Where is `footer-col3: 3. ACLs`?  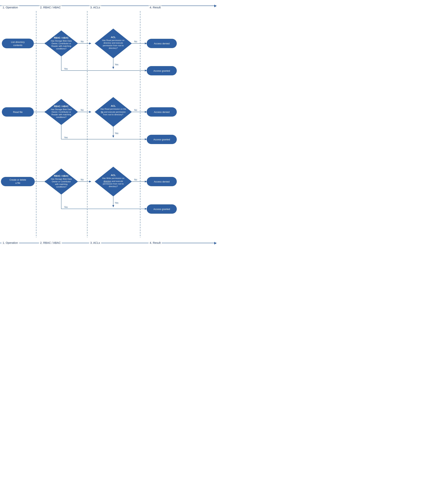
footer-col3: 3. ACLs is located at coordinates (95, 243).